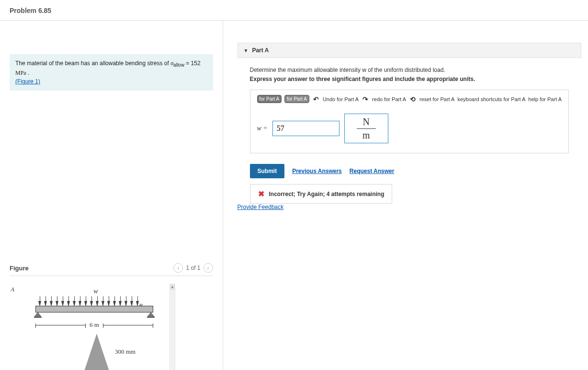  What do you see at coordinates (86, 327) in the screenshot?
I see `beam-diagram: w` at bounding box center [86, 327].